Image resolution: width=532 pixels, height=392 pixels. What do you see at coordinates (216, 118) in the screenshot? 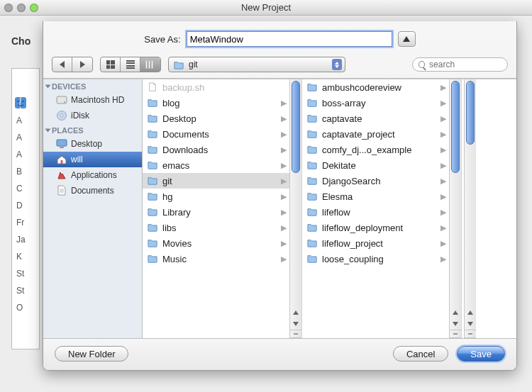
I see `file-row: Desktop▶` at bounding box center [216, 118].